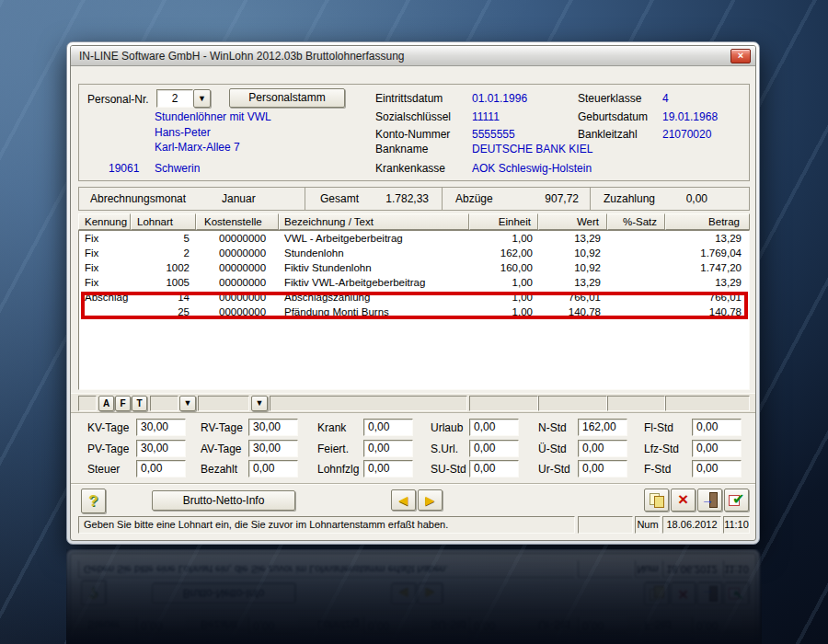  I want to click on field-label-geburtsdatum: Geburtsdatum, so click(613, 117).